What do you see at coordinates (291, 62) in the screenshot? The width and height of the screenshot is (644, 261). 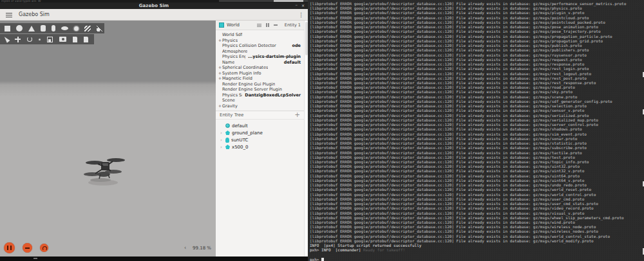 I see `inspector-row-value: default` at bounding box center [291, 62].